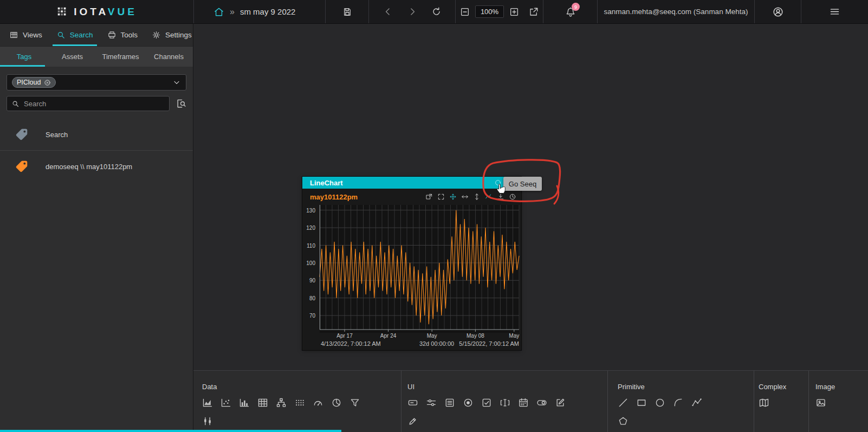  What do you see at coordinates (513, 197) in the screenshot?
I see `history-icon` at bounding box center [513, 197].